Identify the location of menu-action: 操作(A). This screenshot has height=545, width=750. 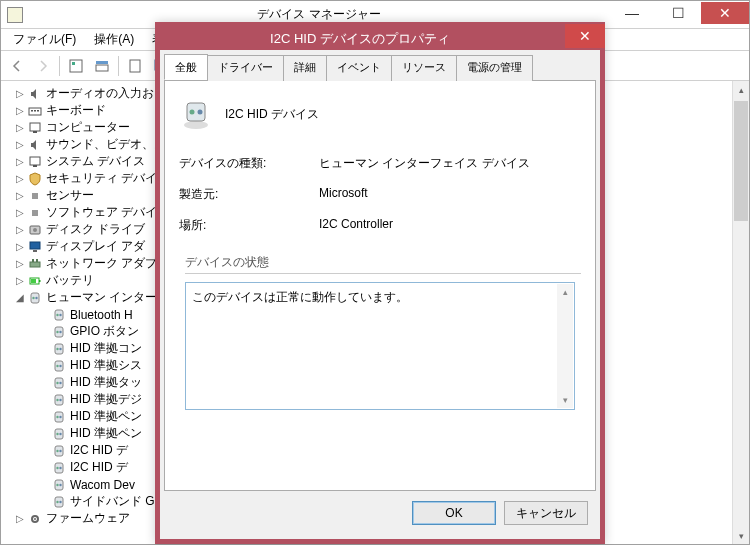
(114, 40).